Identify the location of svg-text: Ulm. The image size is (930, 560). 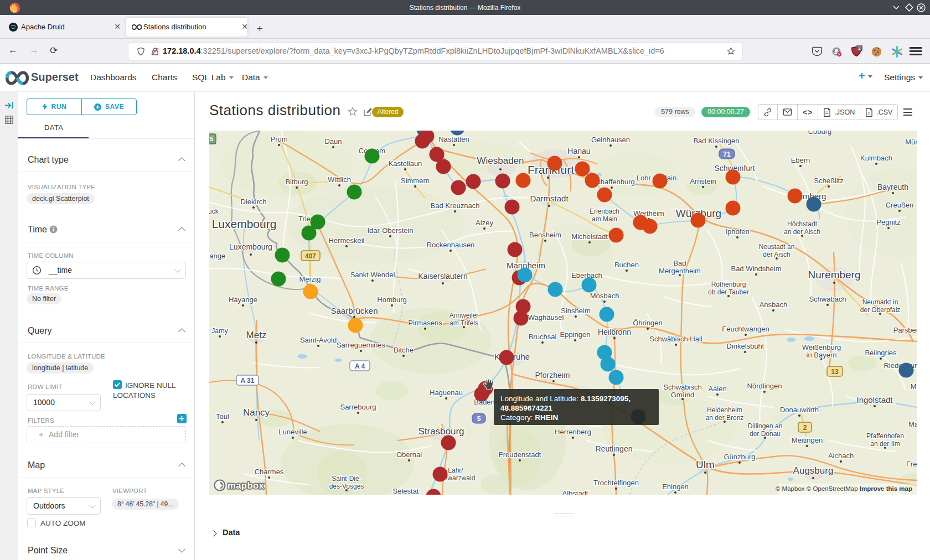
(705, 465).